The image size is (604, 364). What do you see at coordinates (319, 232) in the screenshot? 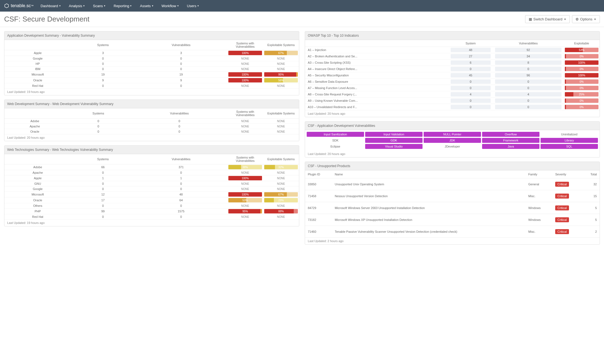
I see `plugin-id: 71460` at bounding box center [319, 232].